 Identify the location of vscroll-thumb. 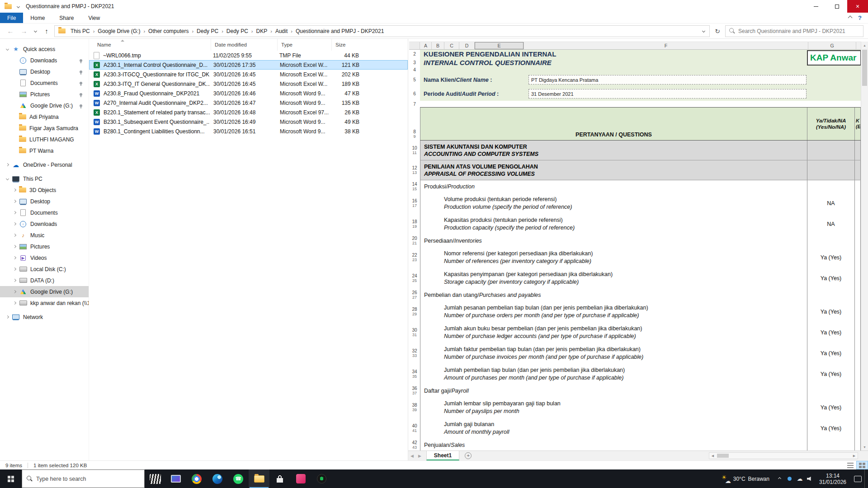
(864, 68).